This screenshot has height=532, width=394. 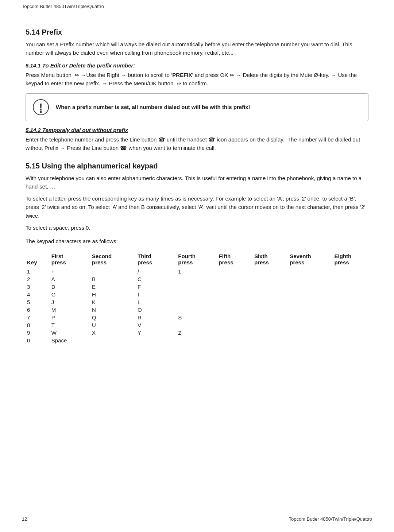 I want to click on table-row: 8TUV, so click(x=197, y=325).